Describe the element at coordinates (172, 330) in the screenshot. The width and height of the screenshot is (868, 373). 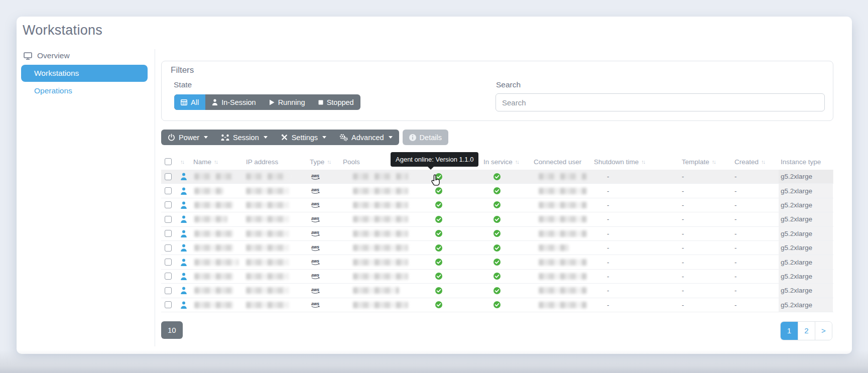
I see `page-size-button: 10` at that location.